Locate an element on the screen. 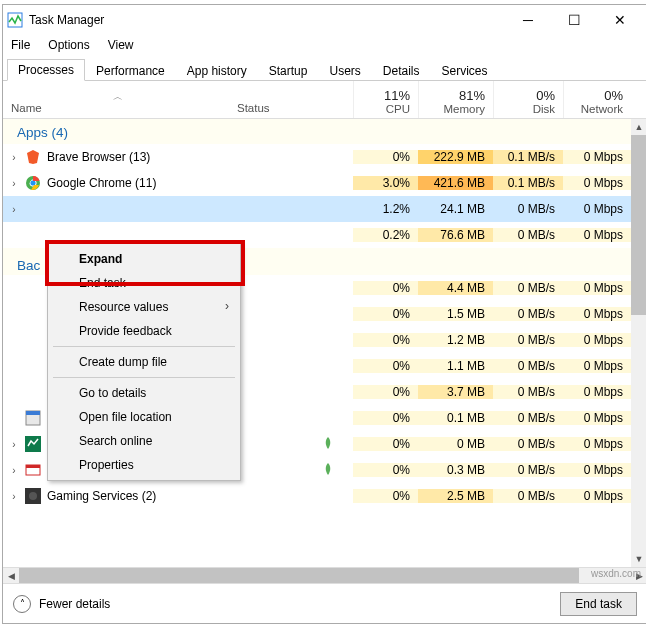 Image resolution: width=646 pixels, height=628 pixels. memory-cell: 76.6 MB is located at coordinates (456, 235).